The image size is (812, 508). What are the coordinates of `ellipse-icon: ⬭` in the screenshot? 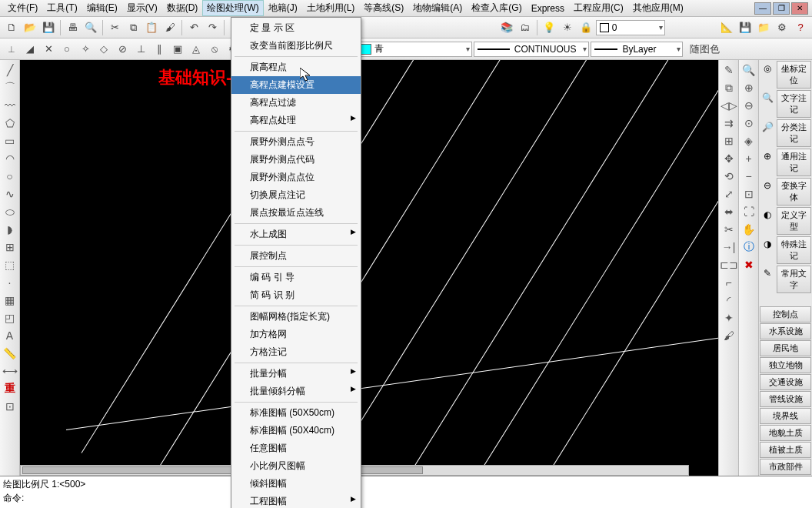 It's located at (10, 212).